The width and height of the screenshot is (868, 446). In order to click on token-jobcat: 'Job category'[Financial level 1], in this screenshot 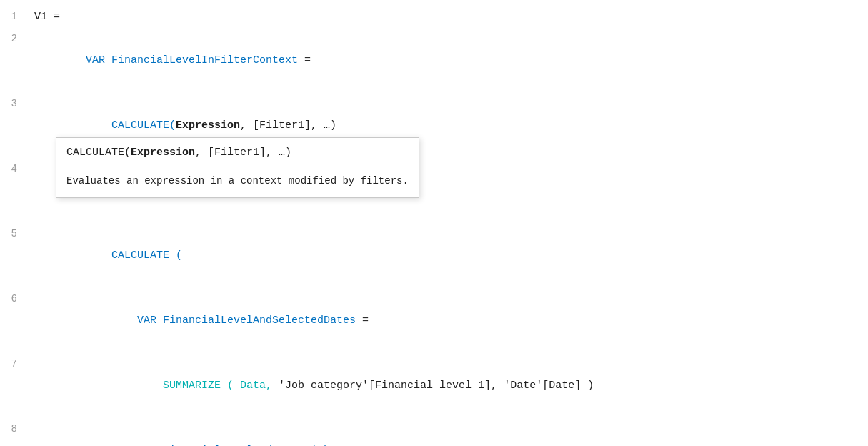, I will do `click(391, 386)`.